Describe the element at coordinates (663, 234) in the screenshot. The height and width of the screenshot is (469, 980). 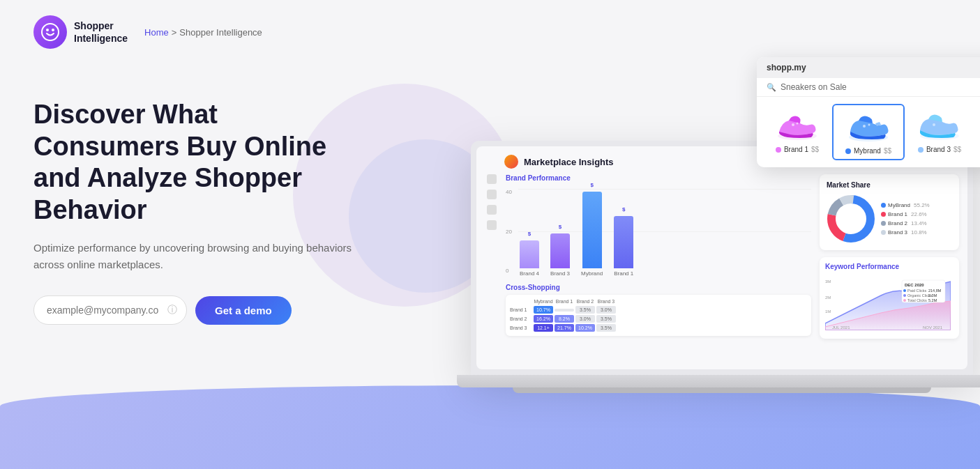
I see `bars-container: $ Brand 4 $ Brand` at that location.